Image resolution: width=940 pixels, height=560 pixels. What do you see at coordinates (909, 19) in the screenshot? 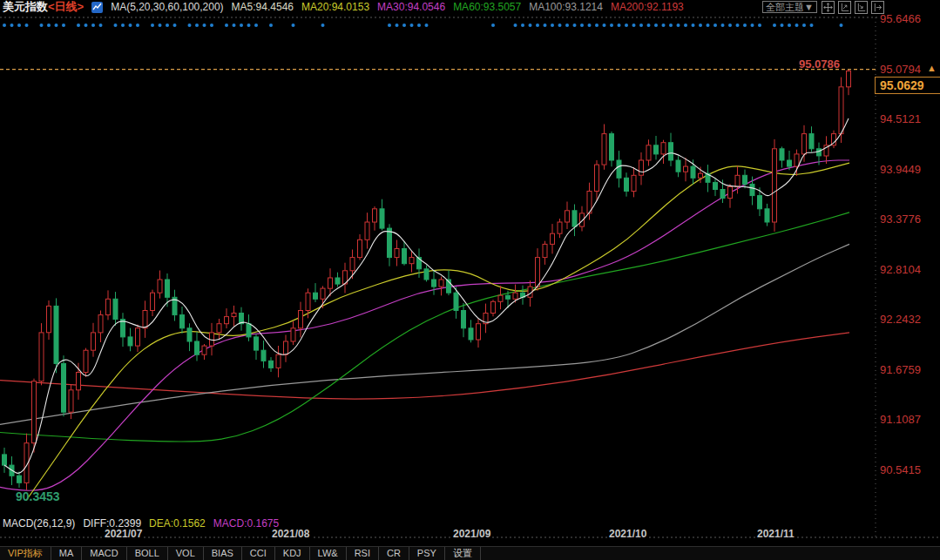
I see `y-axis-label: 95.6466` at bounding box center [909, 19].